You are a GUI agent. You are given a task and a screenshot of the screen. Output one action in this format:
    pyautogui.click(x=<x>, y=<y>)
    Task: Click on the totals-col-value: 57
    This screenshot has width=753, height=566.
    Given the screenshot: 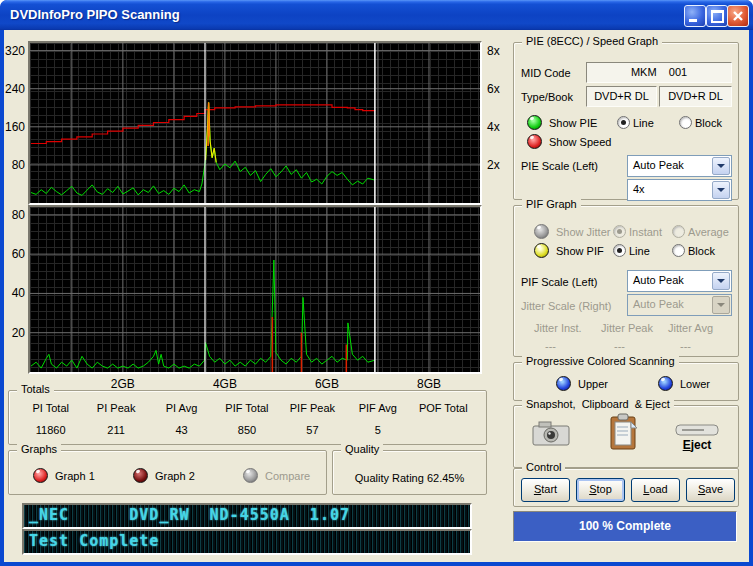 What is the action you would take?
    pyautogui.click(x=312, y=430)
    